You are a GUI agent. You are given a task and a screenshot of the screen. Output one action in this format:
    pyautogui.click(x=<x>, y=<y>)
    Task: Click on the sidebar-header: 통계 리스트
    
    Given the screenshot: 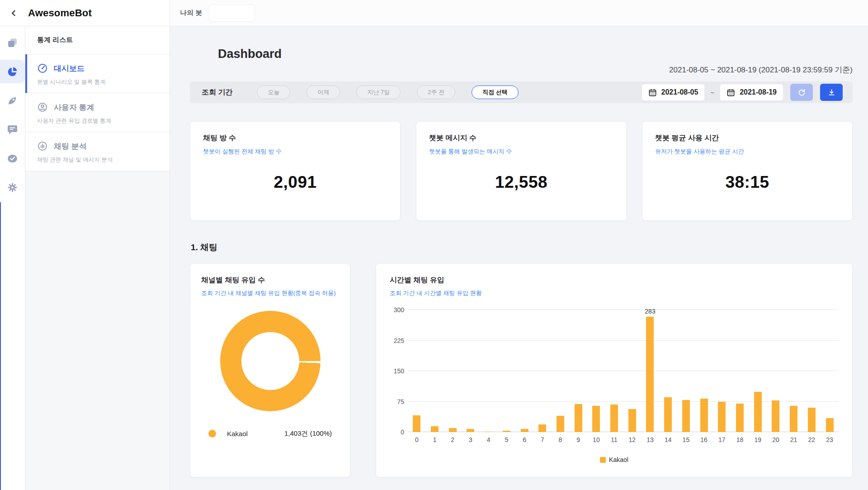 What is the action you would take?
    pyautogui.click(x=98, y=40)
    